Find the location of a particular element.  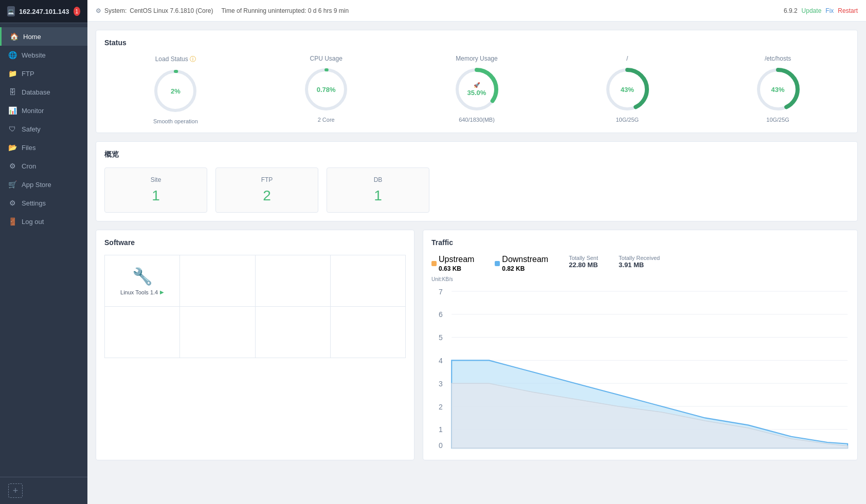

sidebar-item-logout: 🚪 Log out is located at coordinates (44, 221).